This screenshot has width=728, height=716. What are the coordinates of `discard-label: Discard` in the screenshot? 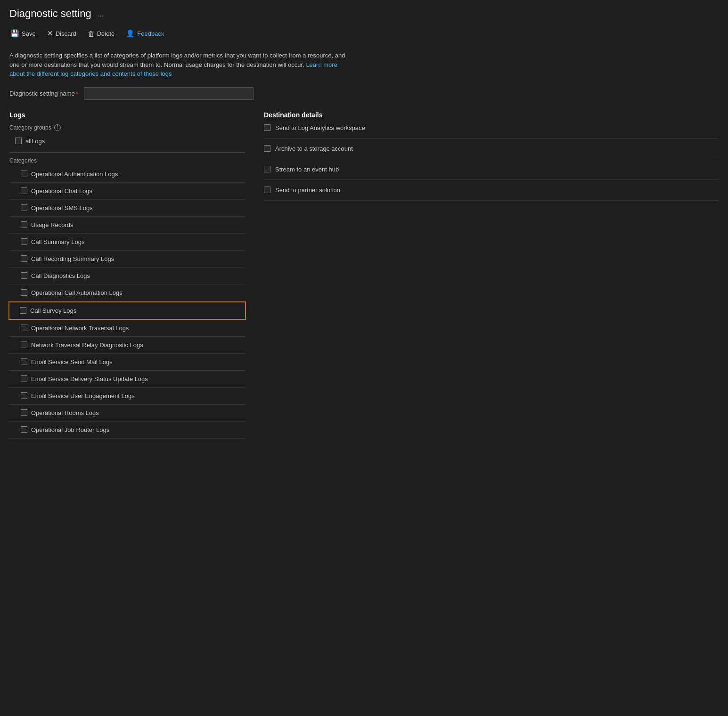 It's located at (66, 34).